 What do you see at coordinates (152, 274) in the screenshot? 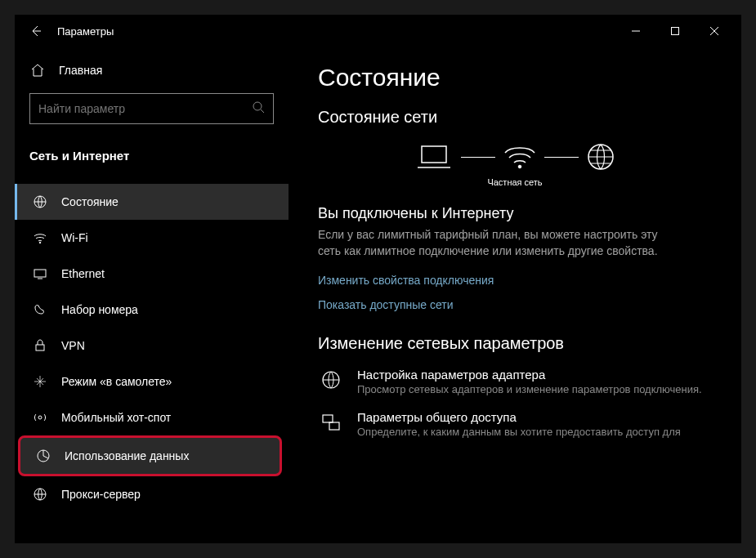
I see `sidebar-item-ethernet: Ethernet` at bounding box center [152, 274].